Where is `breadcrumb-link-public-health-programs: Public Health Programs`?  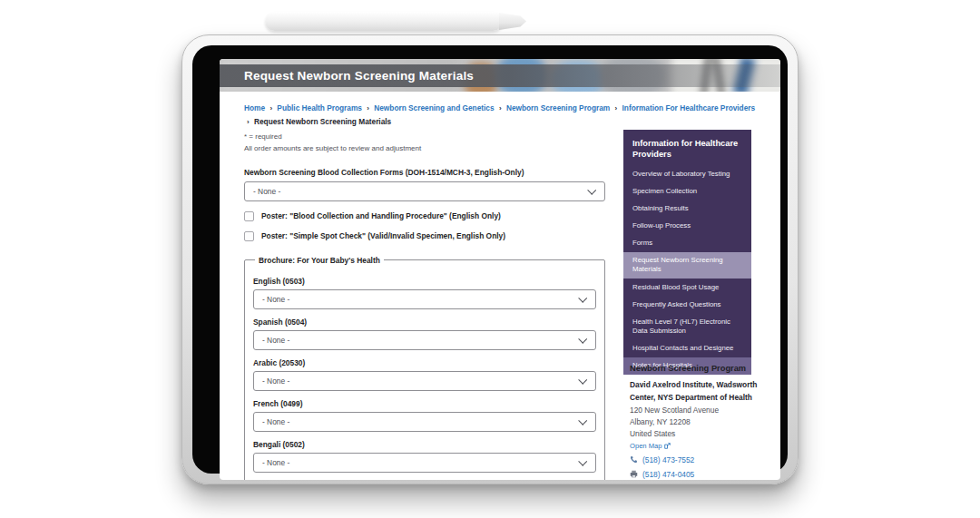
breadcrumb-link-public-health-programs: Public Health Programs is located at coordinates (319, 108).